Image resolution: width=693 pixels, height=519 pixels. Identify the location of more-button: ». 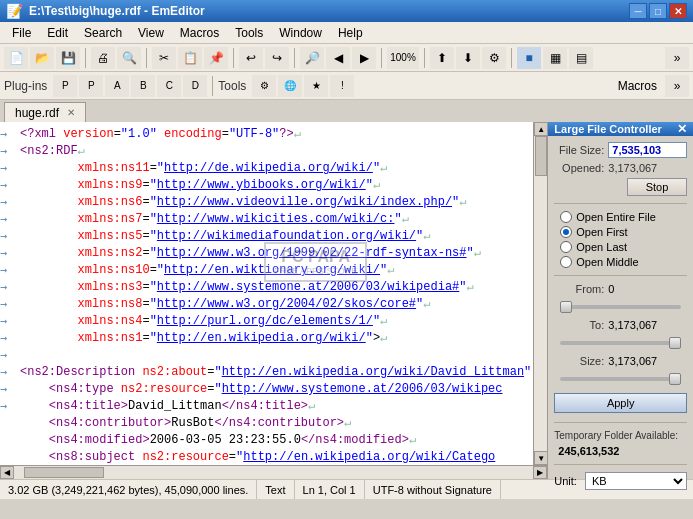
(677, 58).